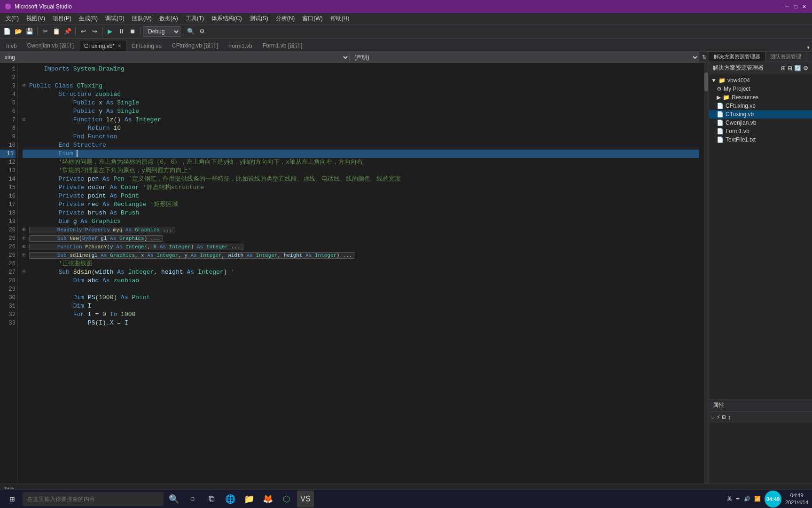 The width and height of the screenshot is (812, 508). What do you see at coordinates (760, 80) in the screenshot?
I see `tree-item-solution: ▼ 📁 vbw4004` at bounding box center [760, 80].